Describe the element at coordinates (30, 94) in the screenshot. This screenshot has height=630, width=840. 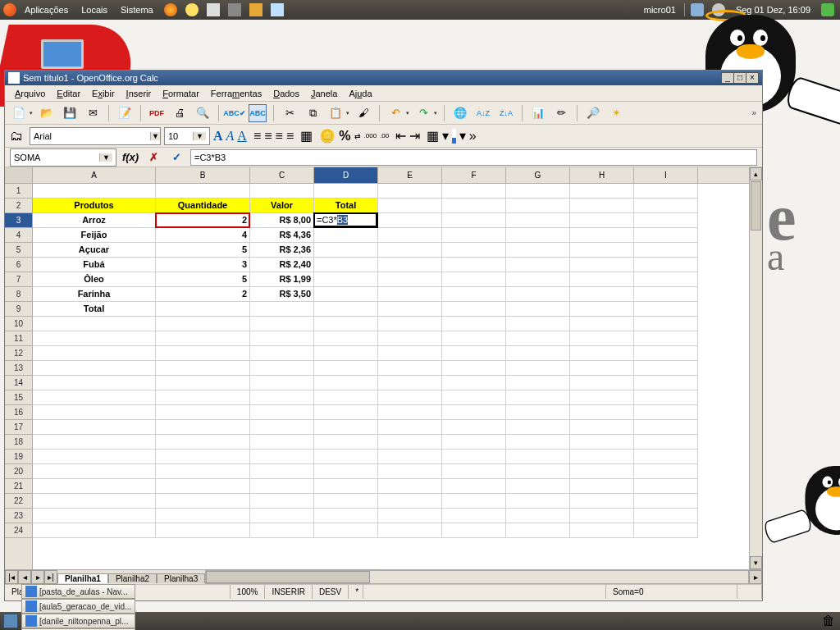
I see `menu-item: Arquivo` at that location.